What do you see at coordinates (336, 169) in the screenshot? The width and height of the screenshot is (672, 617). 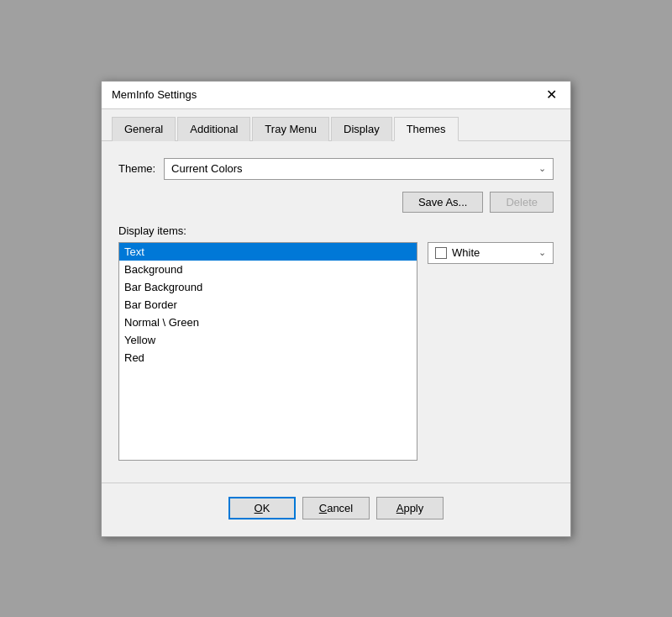 I see `theme-row: Theme: Current Colors ⌄` at bounding box center [336, 169].